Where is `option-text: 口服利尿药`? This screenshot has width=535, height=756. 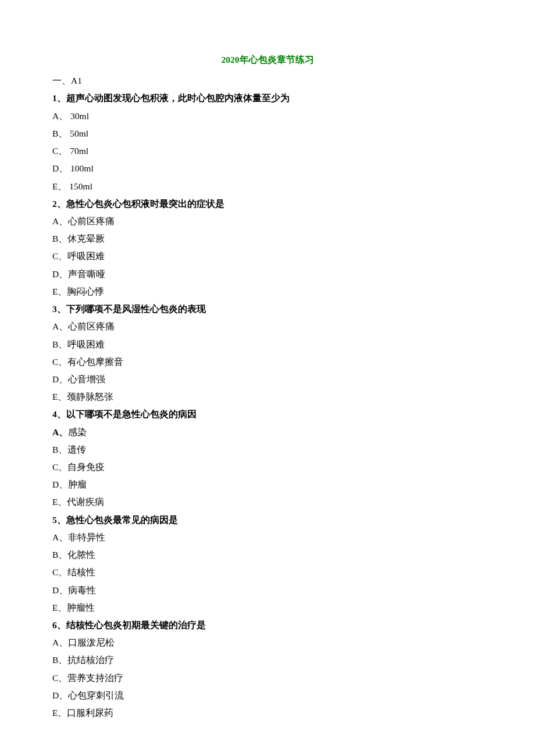
option-text: 口服利尿药 is located at coordinates (90, 712).